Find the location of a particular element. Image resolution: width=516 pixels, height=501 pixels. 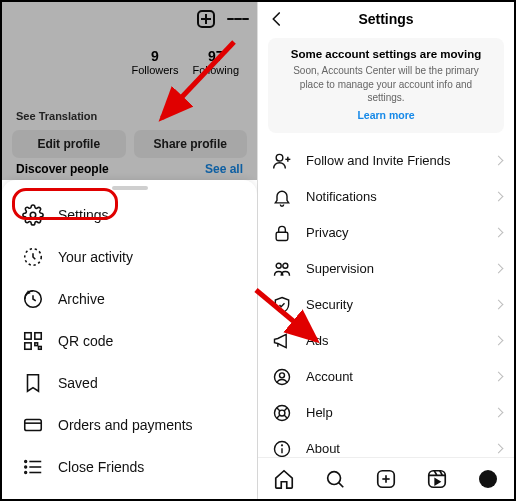

list-icon is located at coordinates (33, 467).